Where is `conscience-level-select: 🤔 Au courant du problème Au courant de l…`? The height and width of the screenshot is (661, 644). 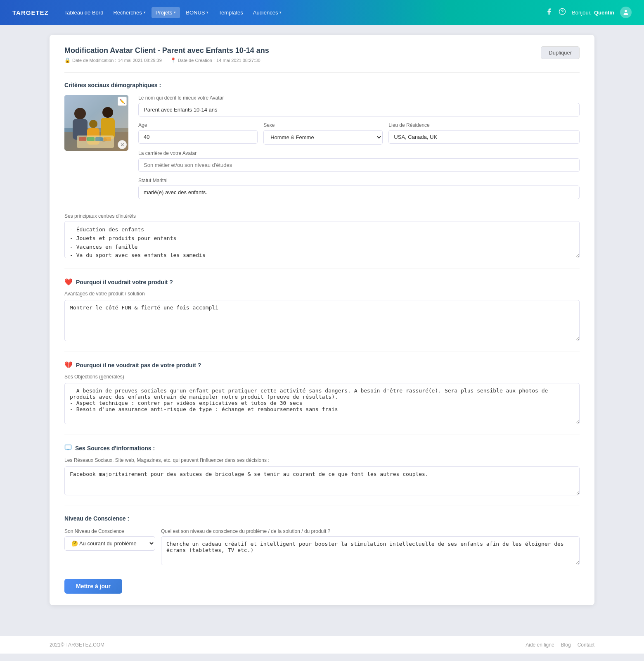 conscience-level-select: 🤔 Au courant du problème Au courant de l… is located at coordinates (110, 544).